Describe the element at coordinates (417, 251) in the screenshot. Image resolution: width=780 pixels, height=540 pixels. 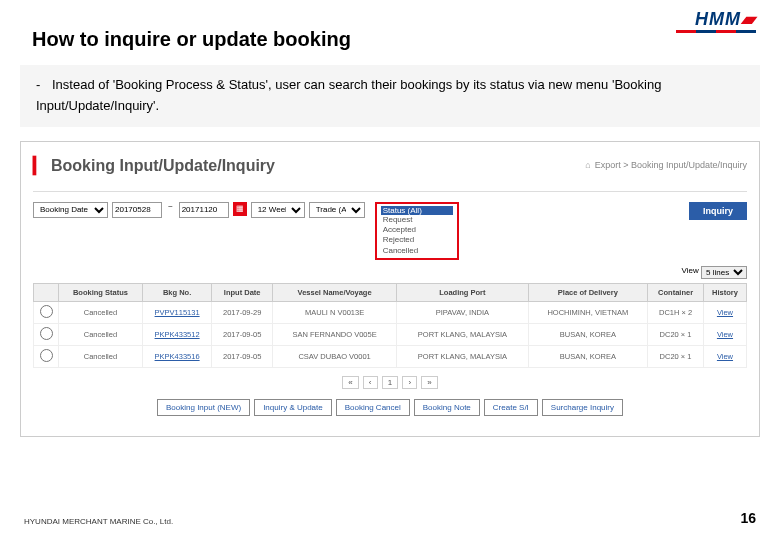
I see `status-option: Cancelled` at that location.